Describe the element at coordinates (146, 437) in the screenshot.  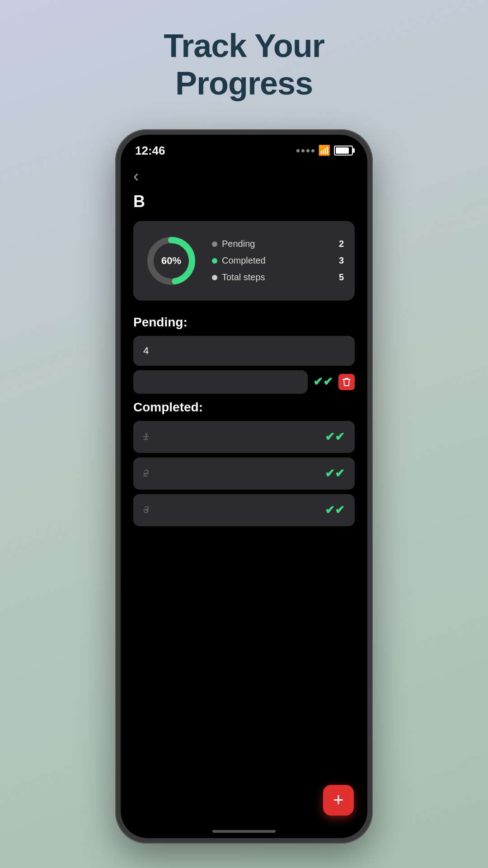
I see `completed-text-1: 1` at that location.